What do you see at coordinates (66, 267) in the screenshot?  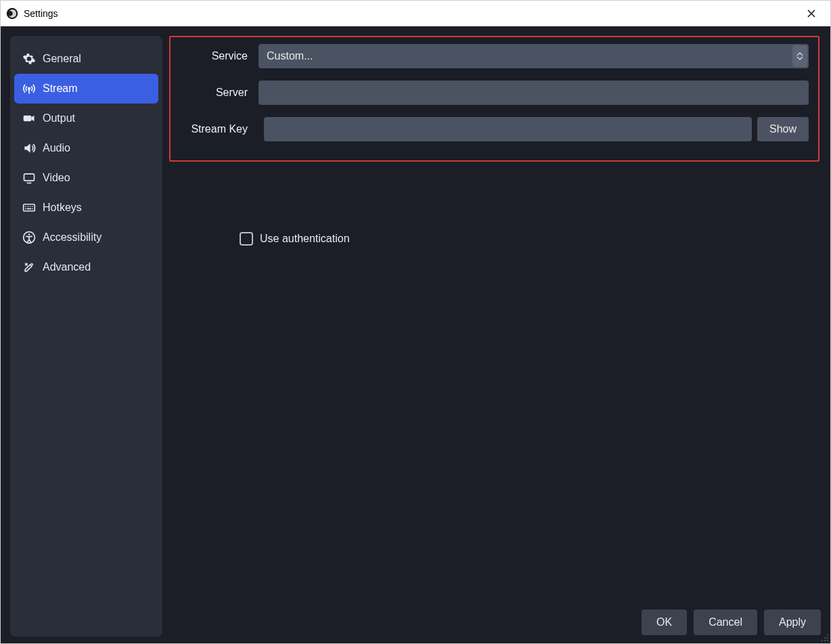 I see `sidebar-item-label: Advanced` at bounding box center [66, 267].